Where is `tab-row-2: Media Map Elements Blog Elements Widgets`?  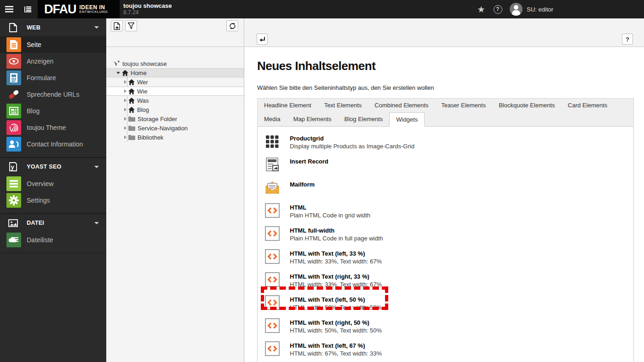 tab-row-2: Media Map Elements Blog Elements Widgets is located at coordinates (445, 119).